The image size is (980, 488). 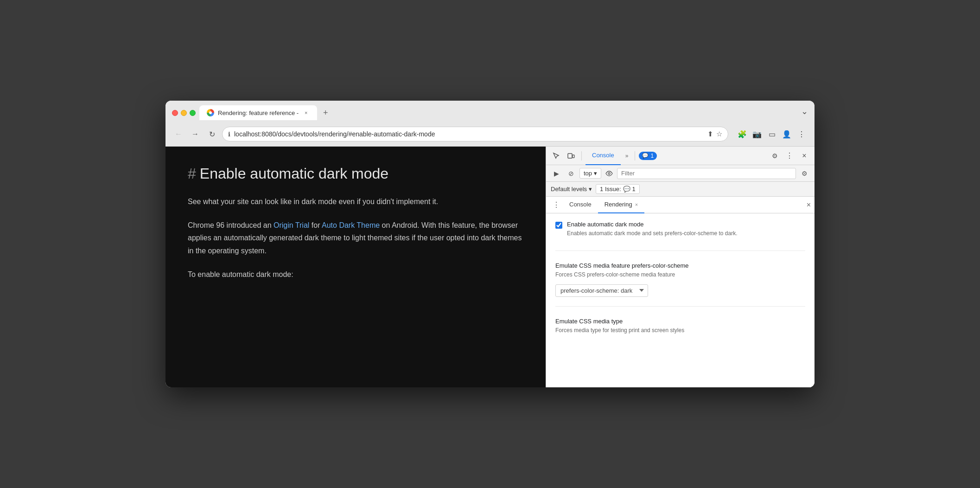 I want to click on devtools-overflow-button: ⋮, so click(x=789, y=156).